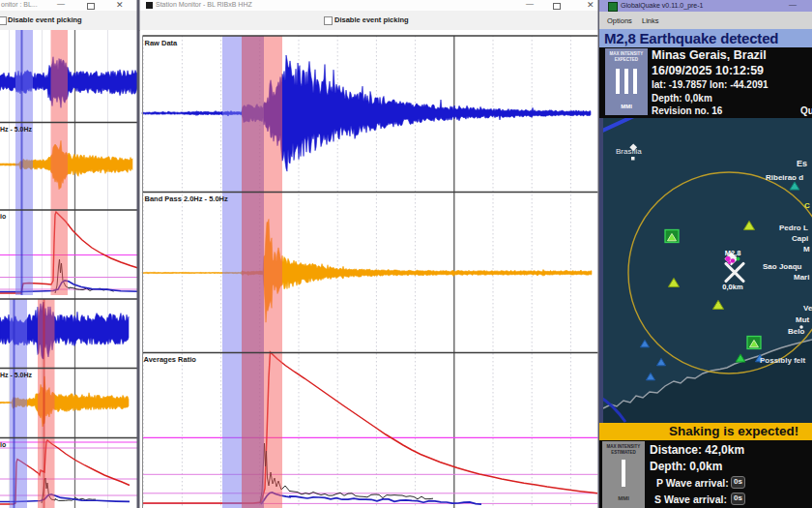 Image resolution: width=812 pixels, height=508 pixels. What do you see at coordinates (808, 308) in the screenshot?
I see `svg-text: Ve` at bounding box center [808, 308].